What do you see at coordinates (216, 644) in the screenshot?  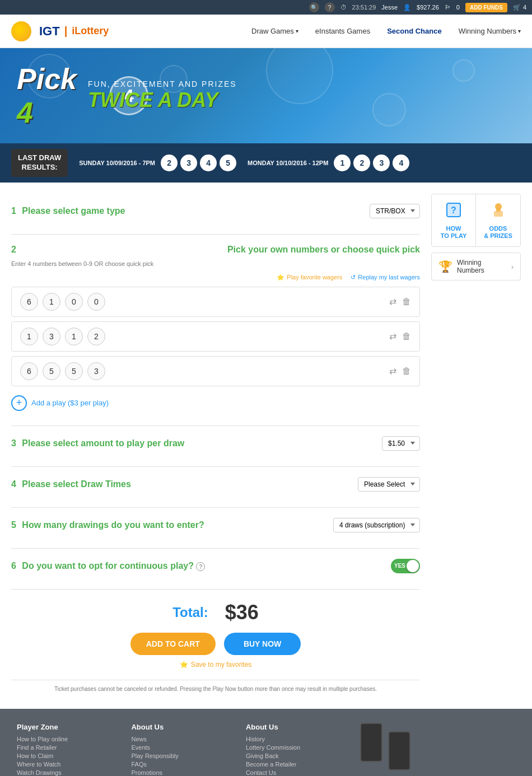 I see `purchase-buttons: ADD TO CART BUY NOW` at bounding box center [216, 644].